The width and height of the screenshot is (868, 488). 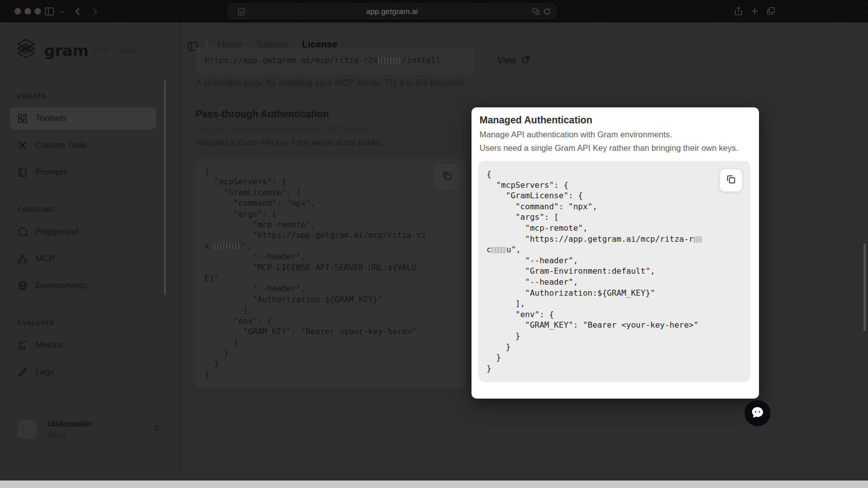 What do you see at coordinates (66, 50) in the screenshot?
I see `logo-wordmark: gram` at bounding box center [66, 50].